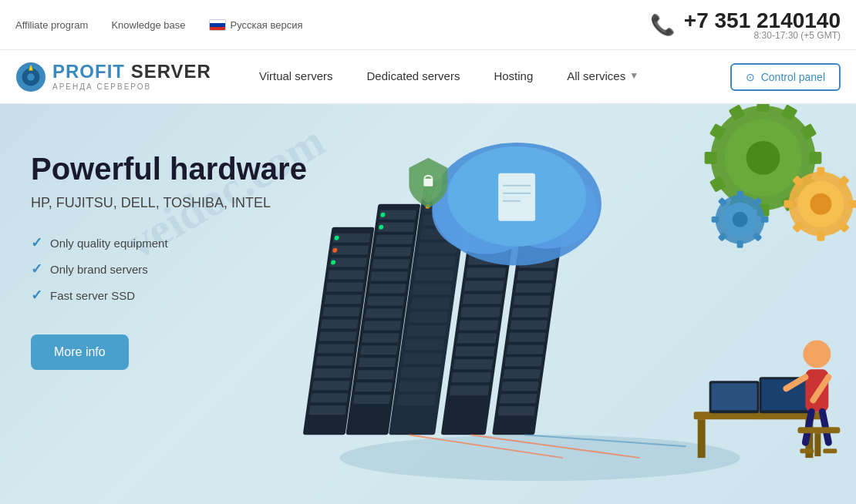 This screenshot has width=856, height=504. I want to click on hosting-nav: Hosting, so click(514, 77).